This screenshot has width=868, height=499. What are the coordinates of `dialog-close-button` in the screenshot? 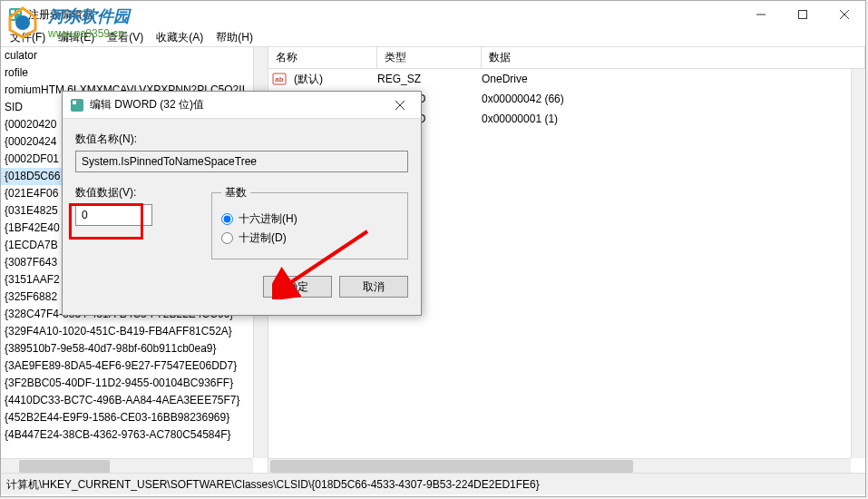 It's located at (400, 105).